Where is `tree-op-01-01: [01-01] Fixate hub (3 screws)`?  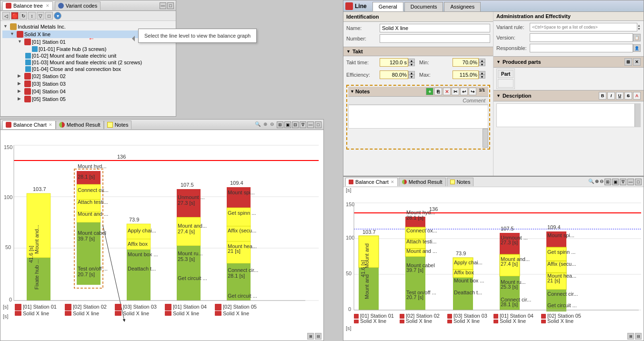 tree-op-01-01: [01-01] Fixate hub (3 screws) is located at coordinates (88, 49).